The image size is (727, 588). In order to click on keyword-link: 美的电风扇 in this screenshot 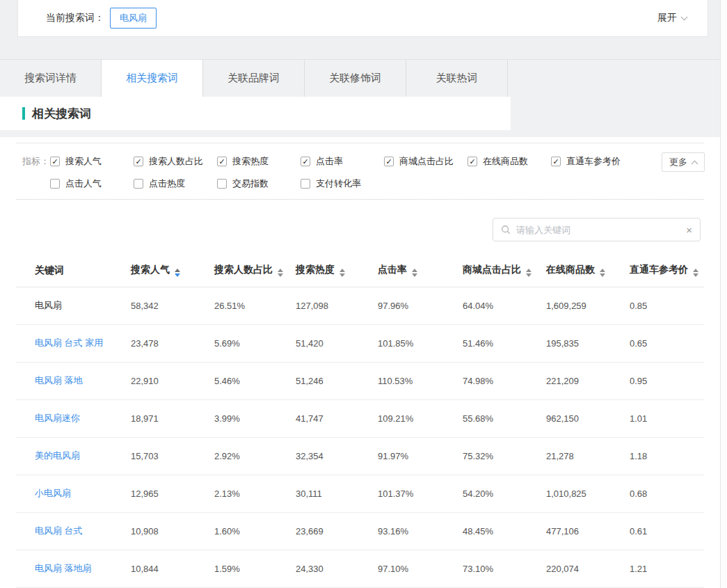, I will do `click(57, 455)`.